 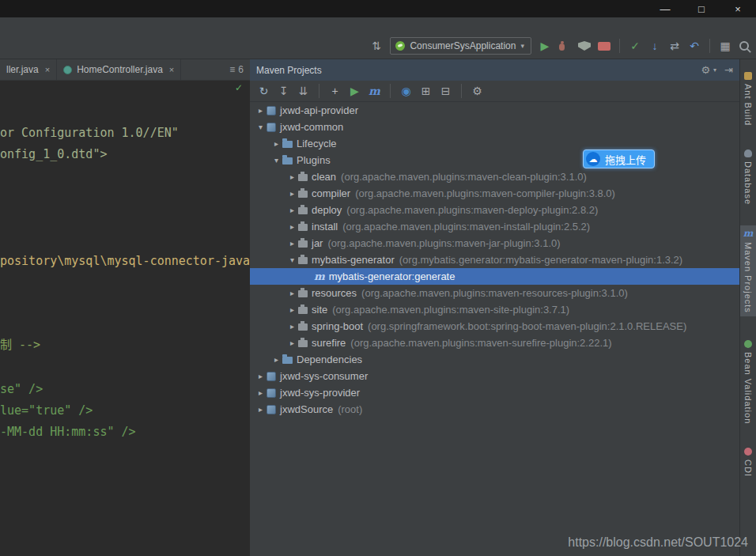 I want to click on download-sources-icon: ↧, so click(x=283, y=91).